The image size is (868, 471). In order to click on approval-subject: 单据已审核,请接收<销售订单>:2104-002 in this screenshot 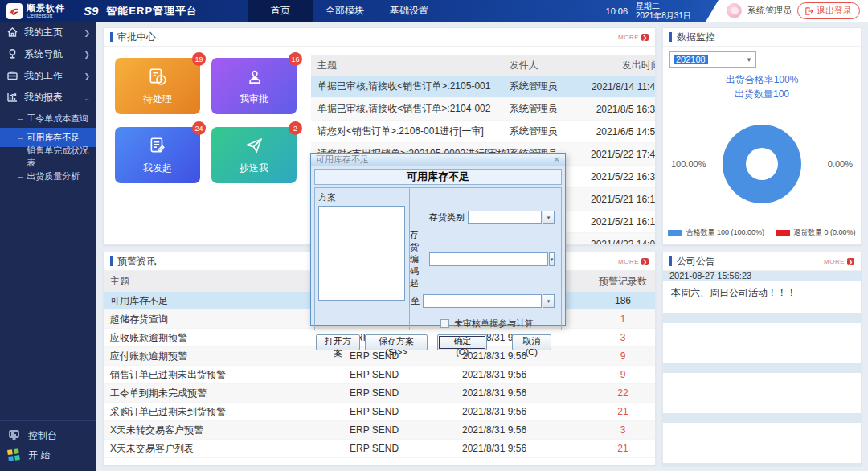, I will do `click(410, 109)`.